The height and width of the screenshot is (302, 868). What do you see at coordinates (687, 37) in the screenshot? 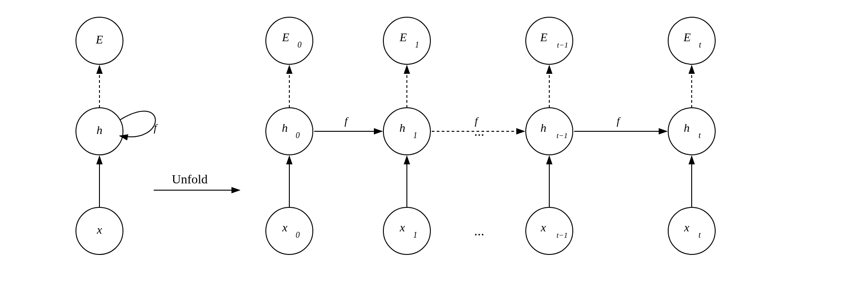
I see `label-Et: E` at bounding box center [687, 37].